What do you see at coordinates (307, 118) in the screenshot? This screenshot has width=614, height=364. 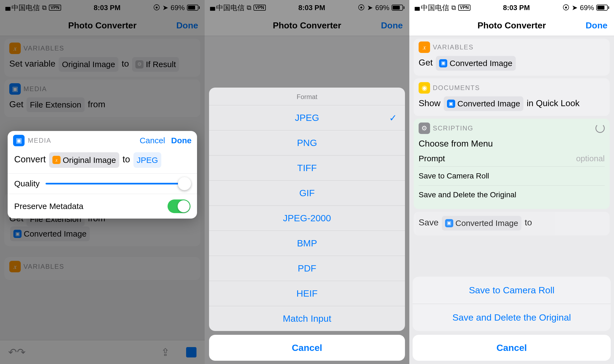 I see `format-option-jpeg: JPEG` at bounding box center [307, 118].